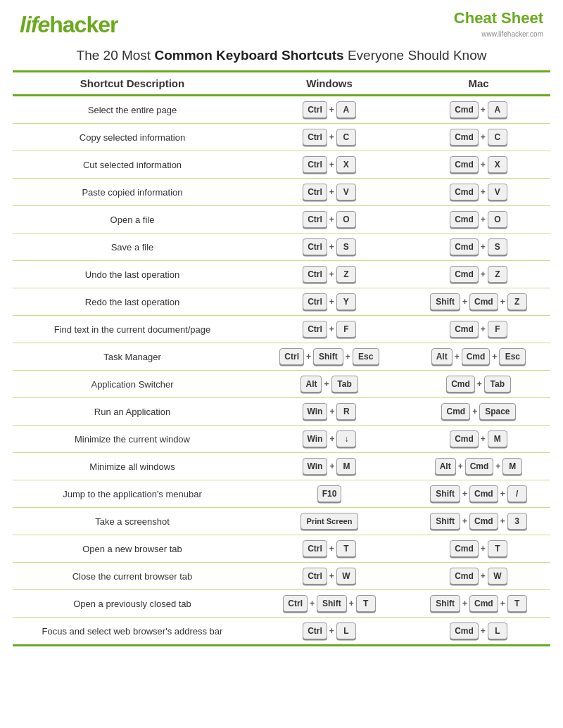 The width and height of the screenshot is (563, 728). Describe the element at coordinates (497, 411) in the screenshot. I see `key: Space` at that location.